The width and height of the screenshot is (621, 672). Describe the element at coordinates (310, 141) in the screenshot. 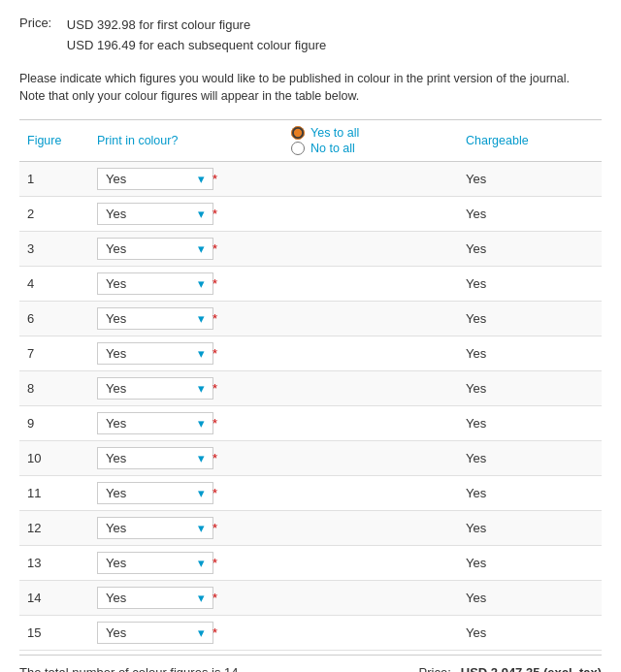

I see `table-header: Figure Print in colour? Yes to all No to…` at that location.